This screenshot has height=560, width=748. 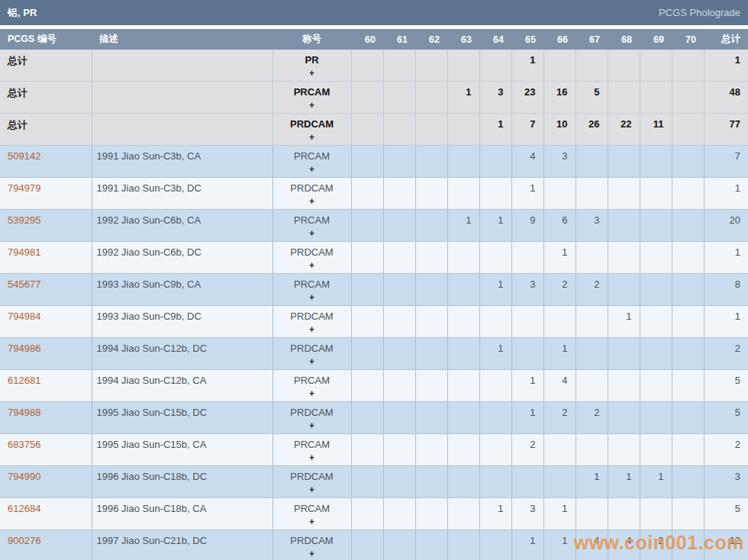 What do you see at coordinates (374, 322) in the screenshot?
I see `table-row: 7949841993 Jiao Sun-C9b, DCPRDCAM+11` at bounding box center [374, 322].